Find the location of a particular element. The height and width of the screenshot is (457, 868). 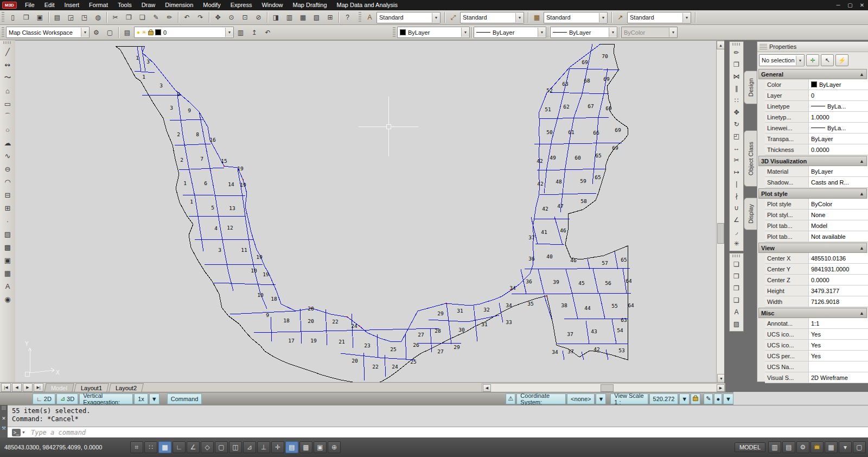

property-row: UCS ico...Yes is located at coordinates (816, 334).